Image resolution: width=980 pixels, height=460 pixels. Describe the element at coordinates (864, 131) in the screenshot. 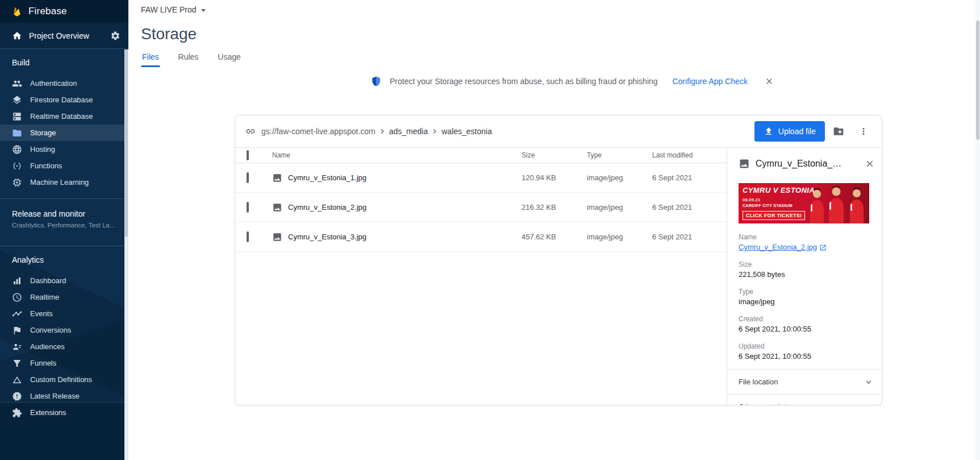

I see `more-options-button` at that location.